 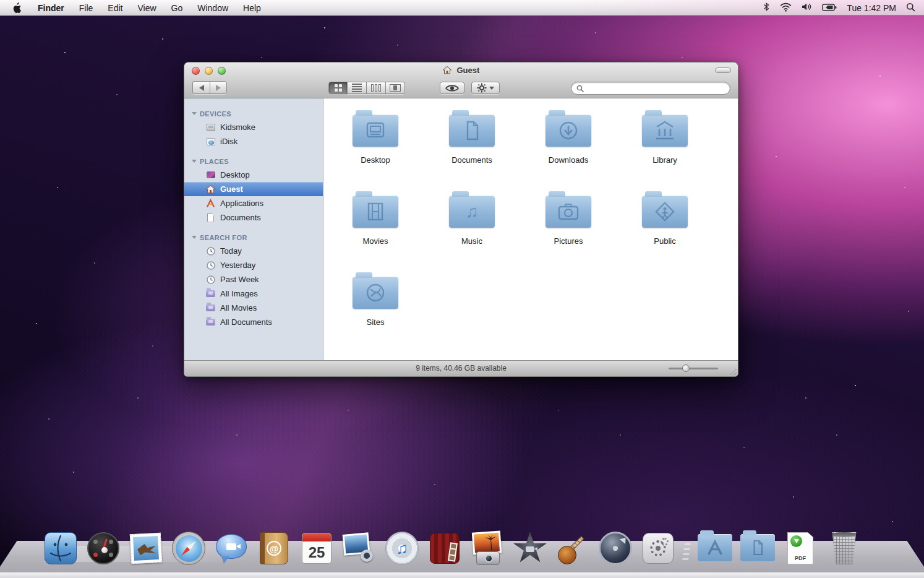 I want to click on sidebar-item-past-week: Past Week, so click(x=254, y=280).